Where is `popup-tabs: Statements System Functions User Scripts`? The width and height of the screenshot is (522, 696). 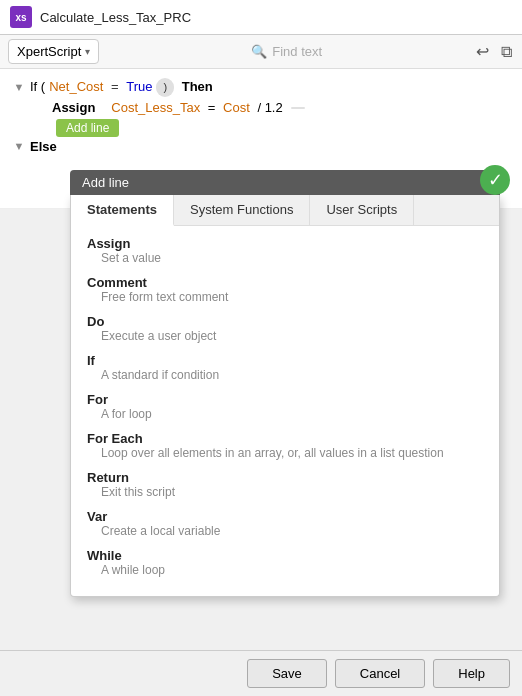 popup-tabs: Statements System Functions User Scripts is located at coordinates (285, 210).